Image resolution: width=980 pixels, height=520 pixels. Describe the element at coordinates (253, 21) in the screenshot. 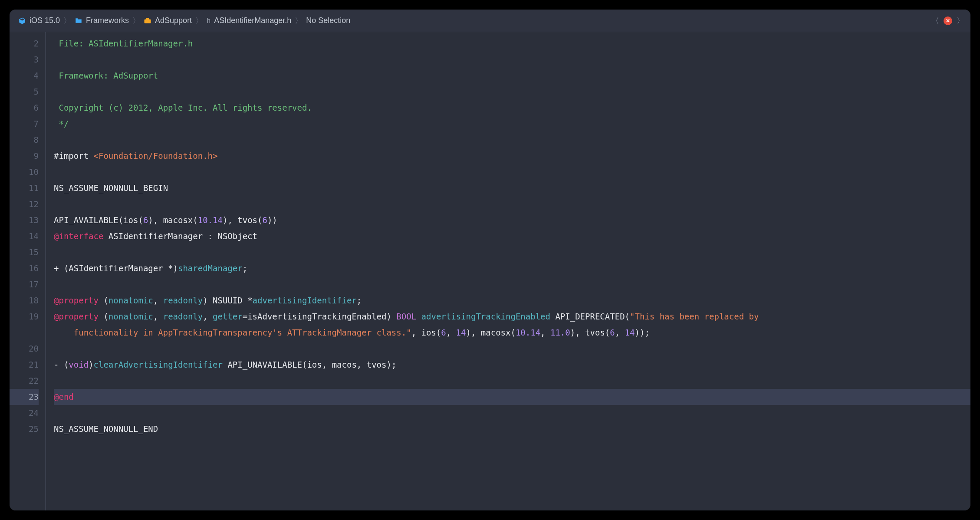

I see `breadcrumb-label: ASIdentifierManager.h` at that location.